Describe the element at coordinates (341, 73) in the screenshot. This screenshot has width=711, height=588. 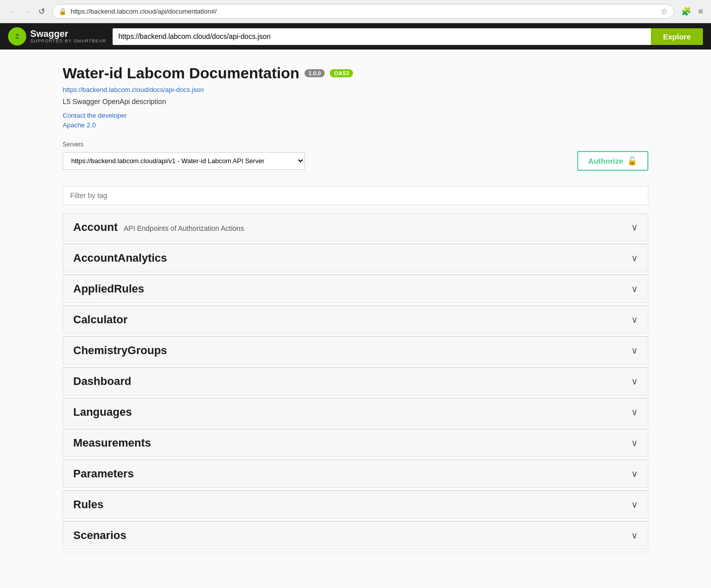
I see `oas-badge: OAS3` at that location.